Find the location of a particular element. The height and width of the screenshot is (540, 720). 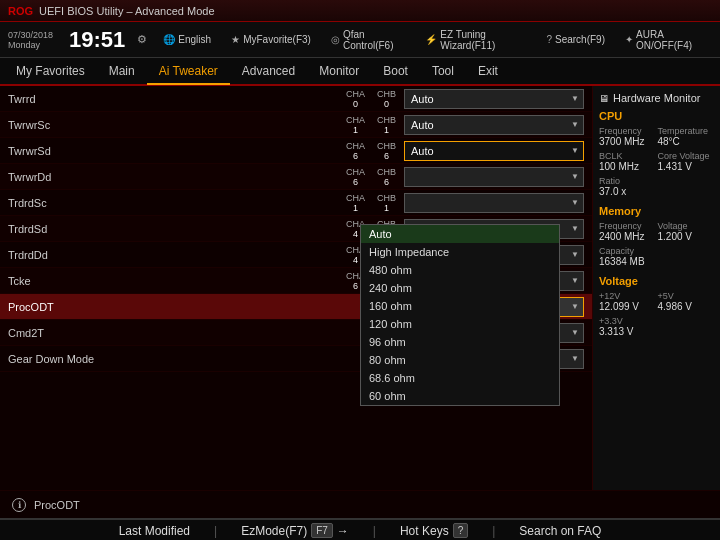

day: Monday is located at coordinates (30, 45).